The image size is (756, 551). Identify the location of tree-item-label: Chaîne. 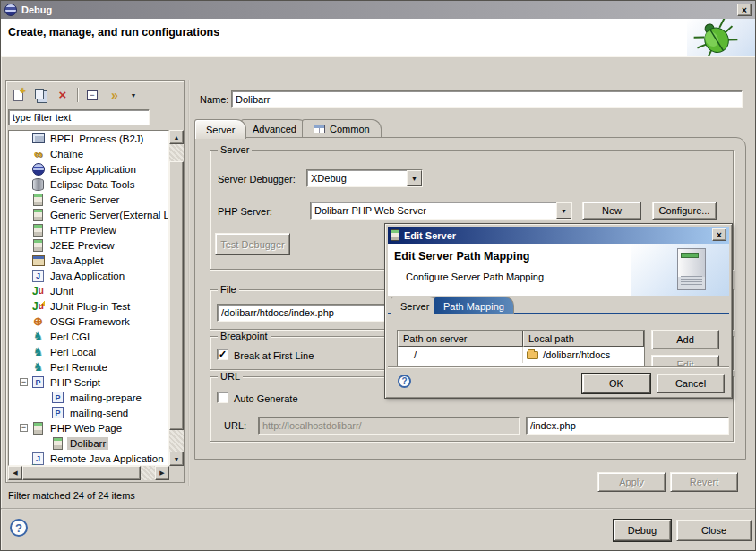
(66, 154).